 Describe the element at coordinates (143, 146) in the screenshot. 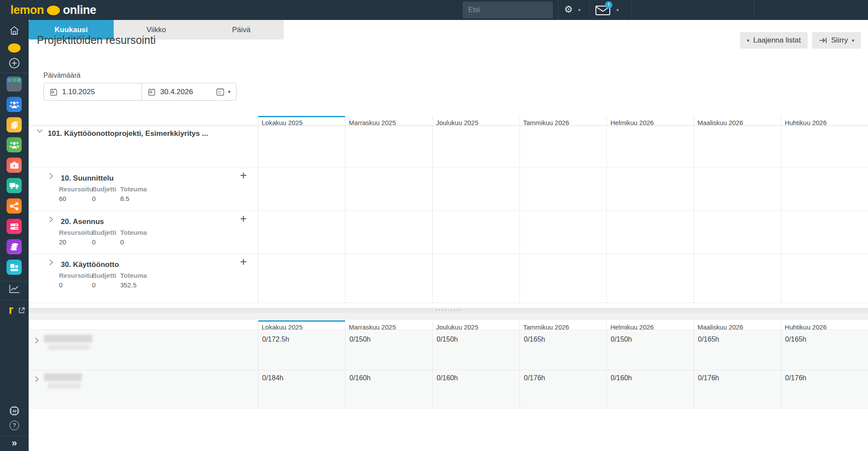

I see `project-row: 101. Käyttööonottoprojekti, Esimerkkiyri…` at that location.